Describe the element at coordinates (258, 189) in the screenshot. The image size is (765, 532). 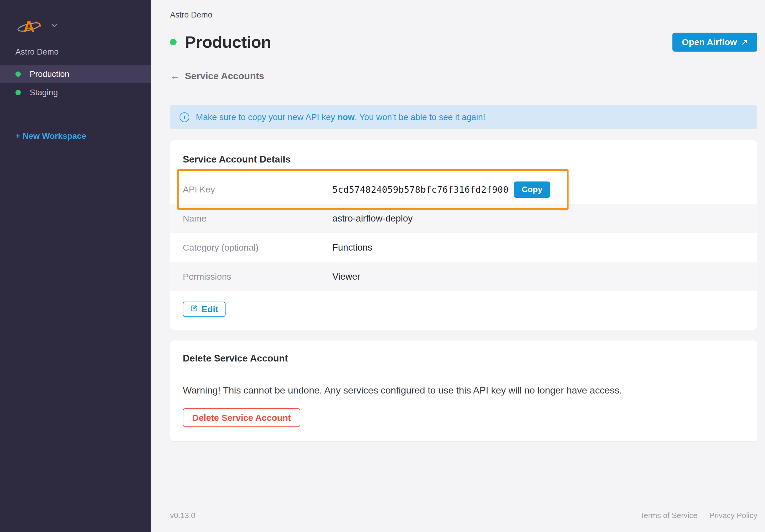
I see `api-key-label: API Key` at that location.